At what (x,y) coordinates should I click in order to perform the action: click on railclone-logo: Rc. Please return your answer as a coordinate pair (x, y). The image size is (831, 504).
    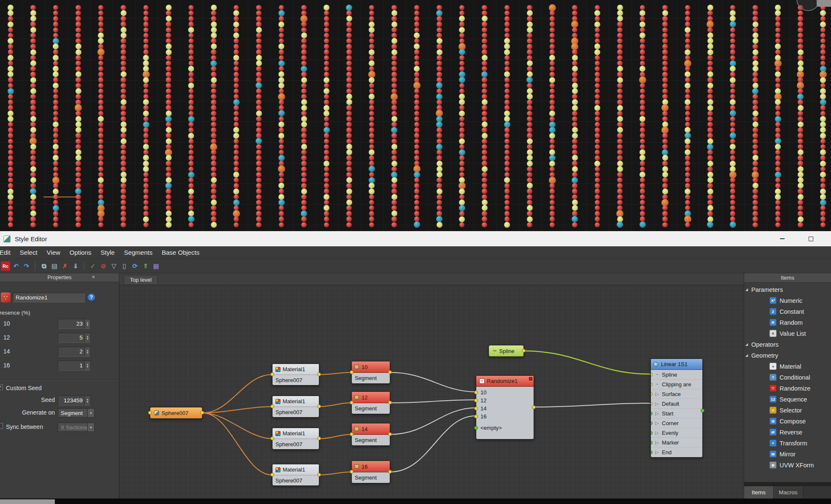
    Looking at the image, I should click on (5, 266).